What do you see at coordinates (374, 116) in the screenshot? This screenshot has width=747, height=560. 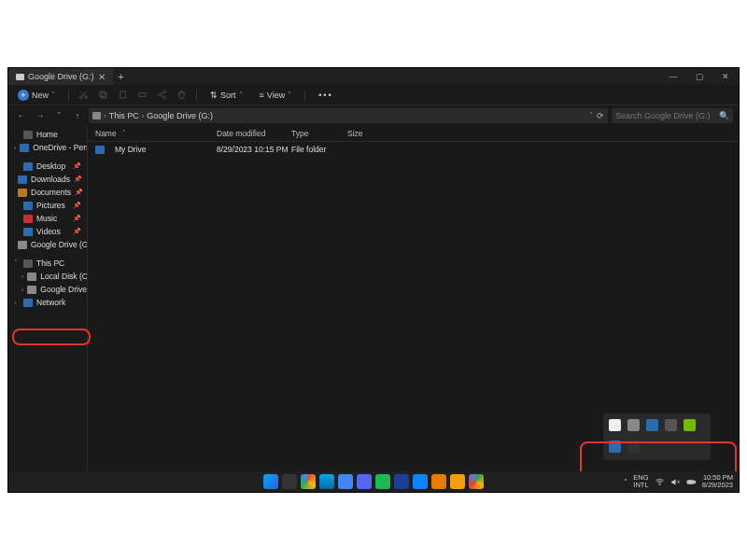 I see `navigation-bar: ← → ˅ ↑ › This PC › Google Drive (G:) ˅ …` at bounding box center [374, 116].